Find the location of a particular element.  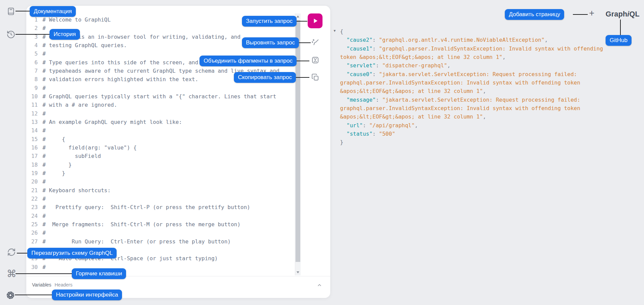

line-text: # with a # are ignored. is located at coordinates (78, 105).